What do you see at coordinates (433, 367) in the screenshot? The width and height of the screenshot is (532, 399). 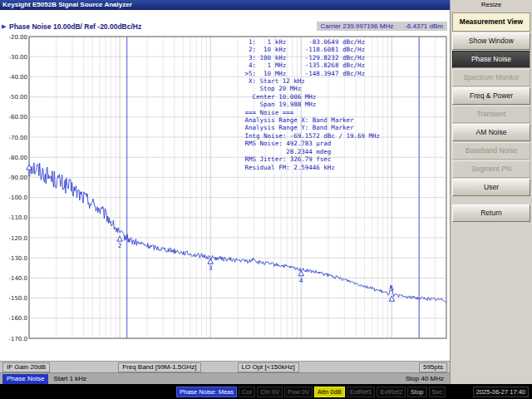 I see `points-count: 595pts` at bounding box center [433, 367].